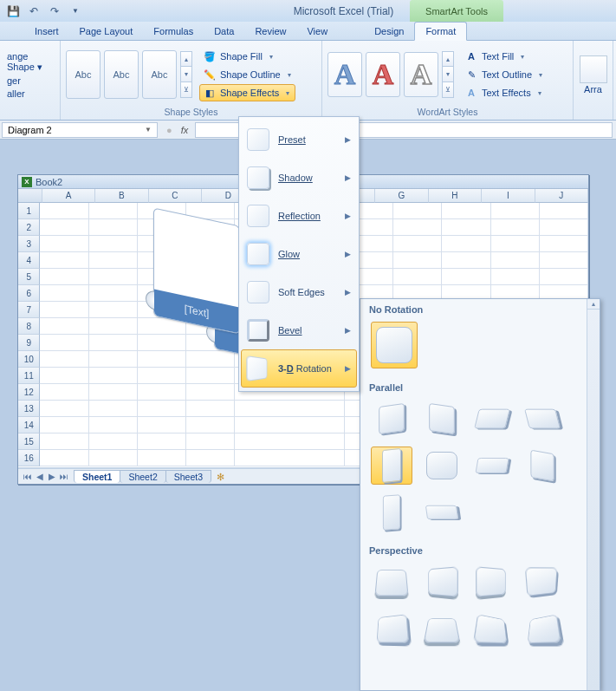 This screenshot has width=616, height=691. Describe the element at coordinates (448, 90) in the screenshot. I see `gallery-more-icon: ⊻` at that location.